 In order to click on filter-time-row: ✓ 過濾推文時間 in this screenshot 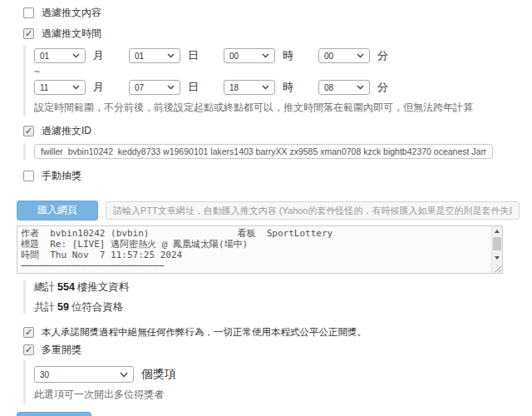, I will do `click(278, 33)`.